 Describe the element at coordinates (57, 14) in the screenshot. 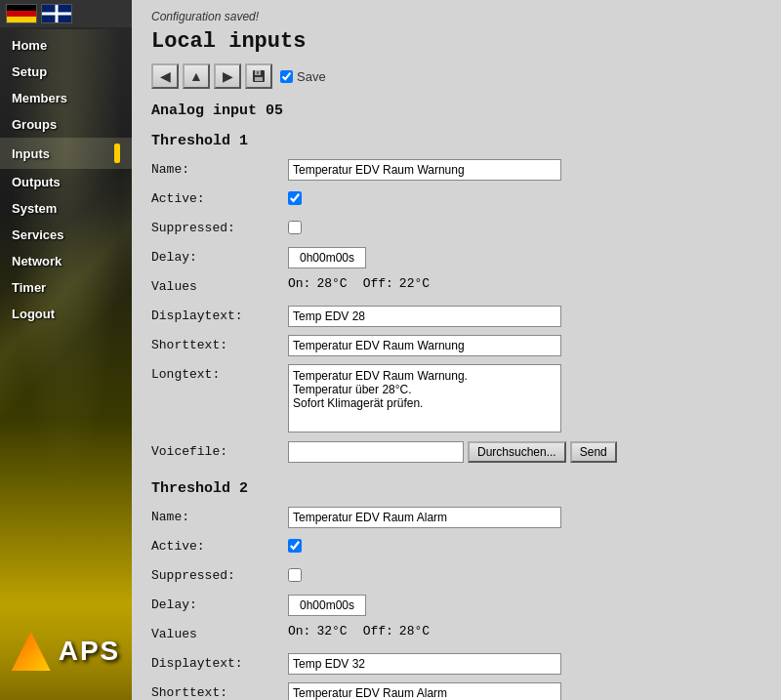

I see `flag-english` at that location.